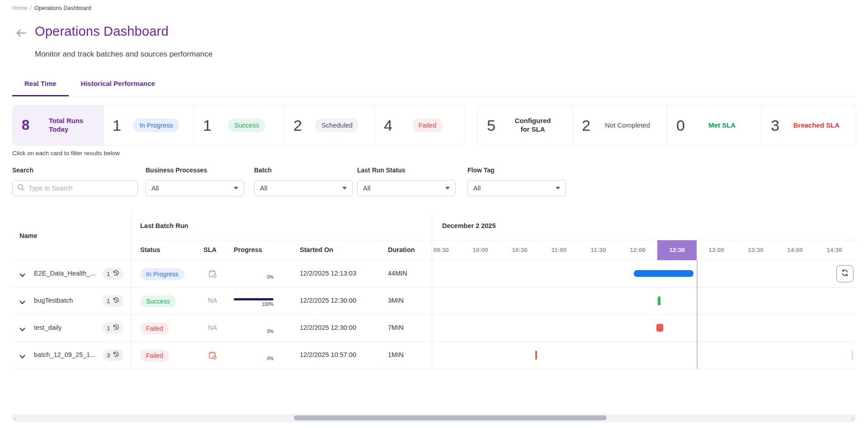 This screenshot has width=868, height=428. Describe the element at coordinates (316, 250) in the screenshot. I see `column-header-started-on: Started On` at that location.